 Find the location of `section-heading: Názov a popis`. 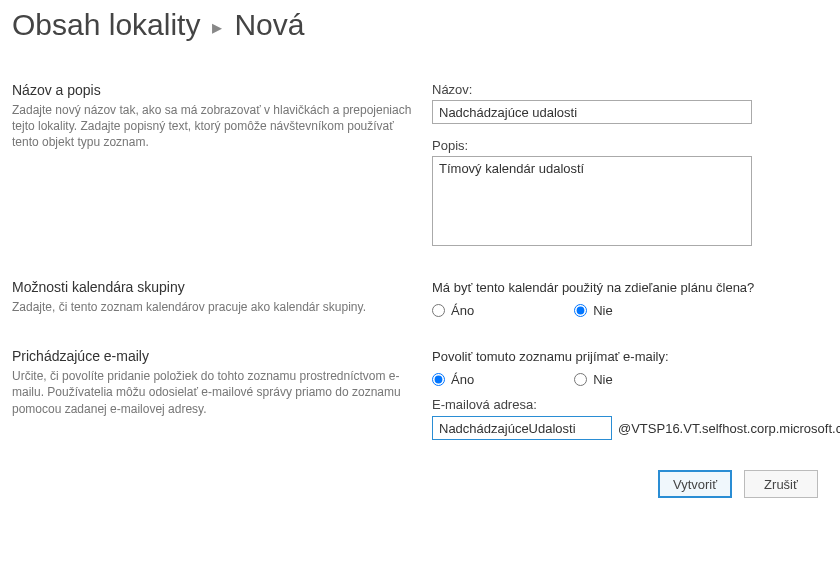

section-heading: Názov a popis is located at coordinates (212, 90).